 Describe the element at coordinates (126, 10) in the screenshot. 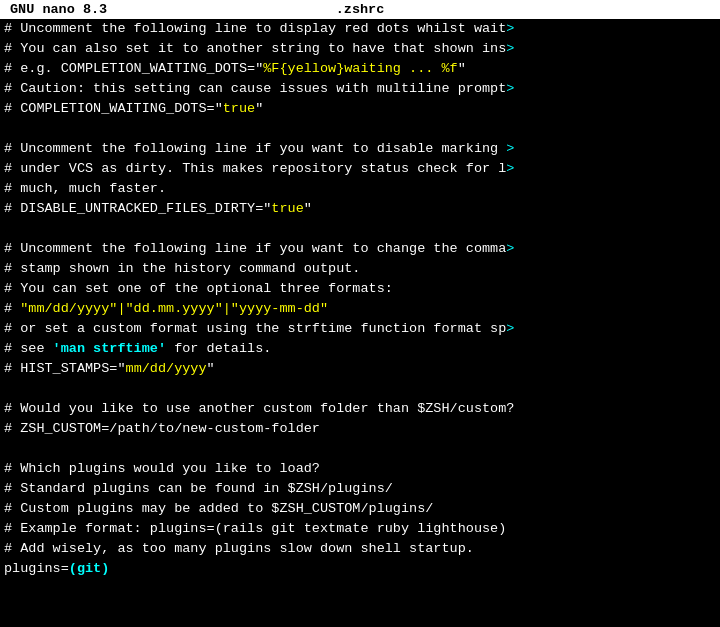

I see `app-name: GNU nano 8.3` at that location.